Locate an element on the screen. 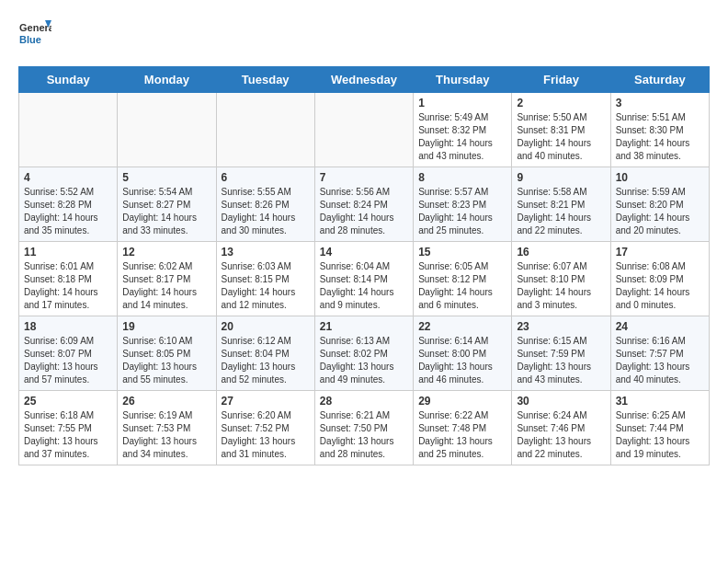  day-number: 1 is located at coordinates (462, 103).